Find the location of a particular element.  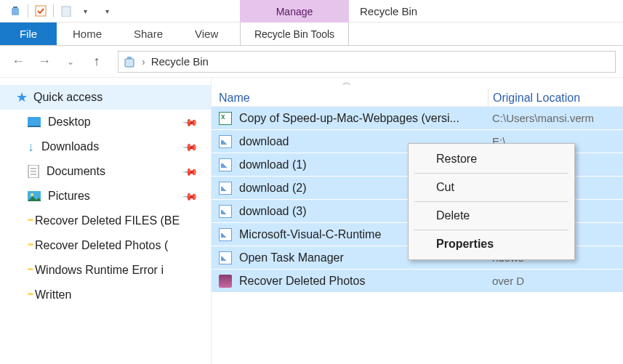

sidebar-item-label: Pictures is located at coordinates (69, 196).